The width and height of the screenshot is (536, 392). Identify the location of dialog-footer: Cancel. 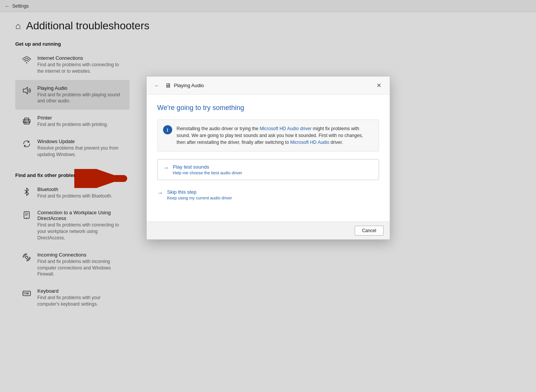
(268, 231).